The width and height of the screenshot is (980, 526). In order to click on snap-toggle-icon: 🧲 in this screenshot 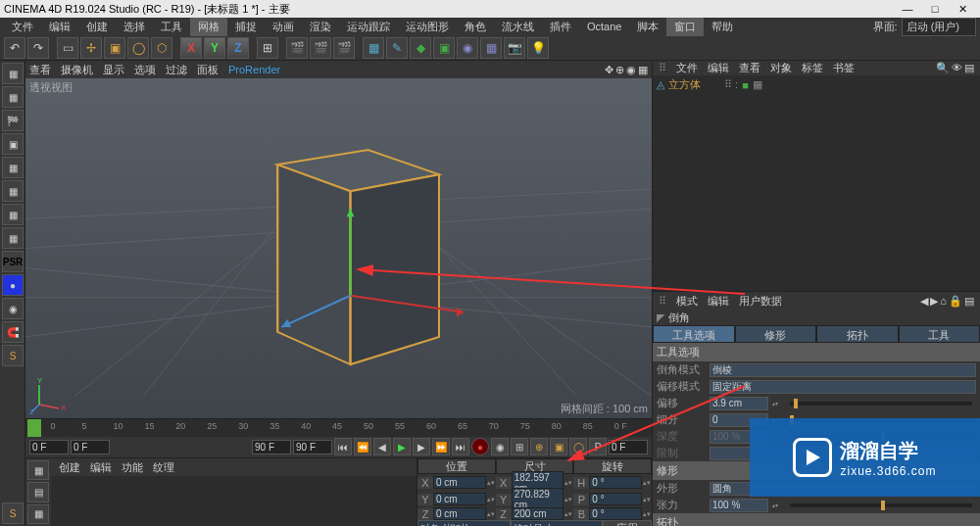, I will do `click(13, 332)`.